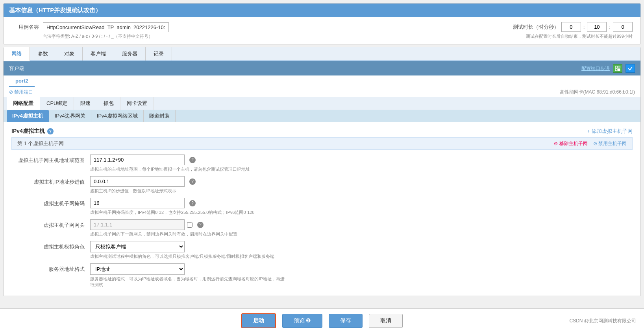  What do you see at coordinates (90, 31) in the screenshot?
I see `basic-info-left: 用例名称 合法字符类型: A-Z / a-z / 0-9 / : / - / _…` at bounding box center [90, 31].